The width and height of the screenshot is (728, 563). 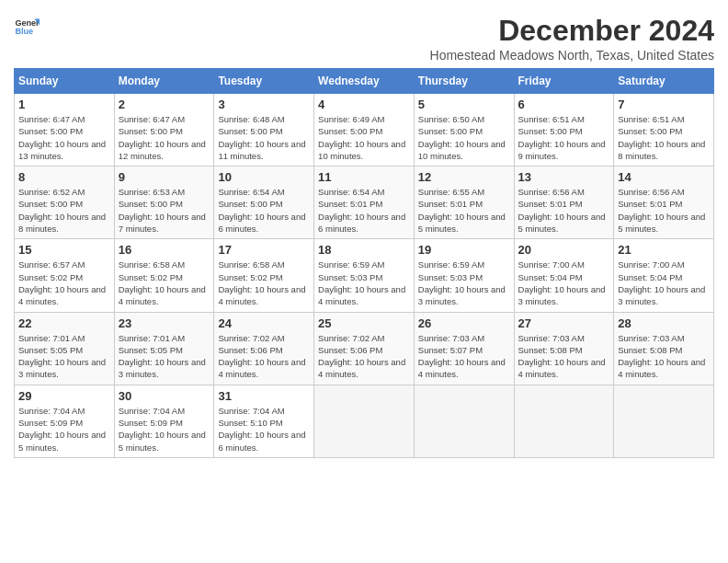 What do you see at coordinates (564, 348) in the screenshot?
I see `day-cell: 27Sunrise: 7:03 AM Sunset: 5:08 PM Dayli…` at bounding box center [564, 348].